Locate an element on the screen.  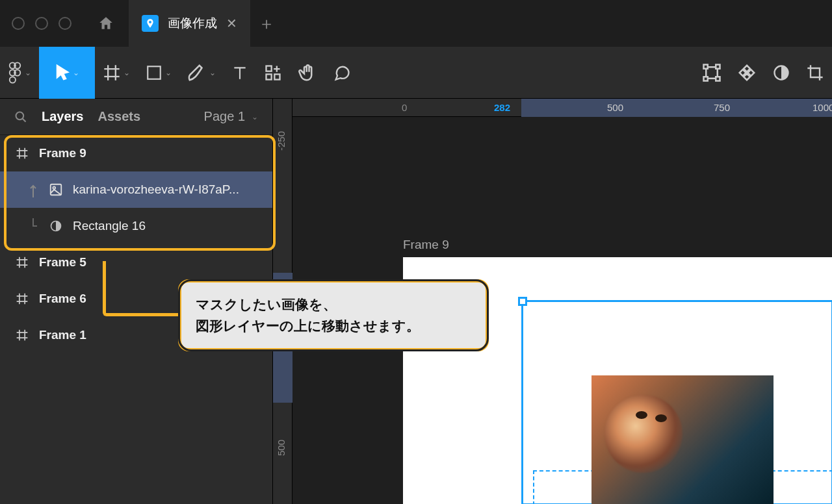
component-icon is located at coordinates (747, 73).